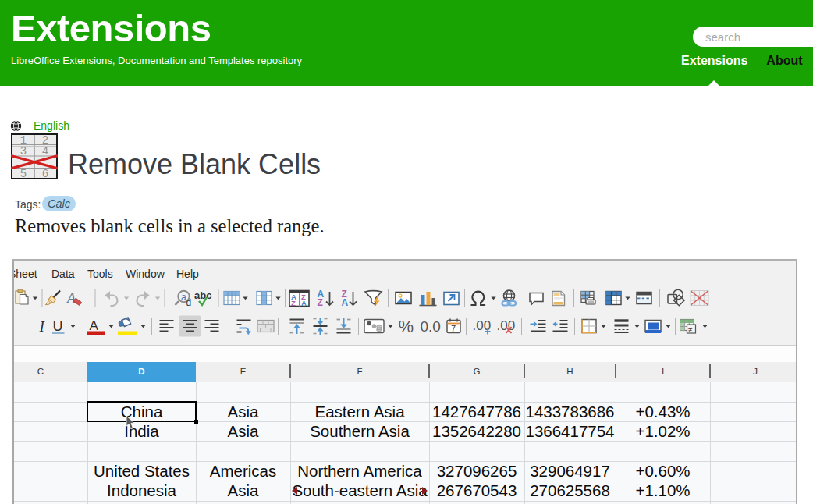 The image size is (813, 504). I want to click on svg-text: U, so click(58, 326).